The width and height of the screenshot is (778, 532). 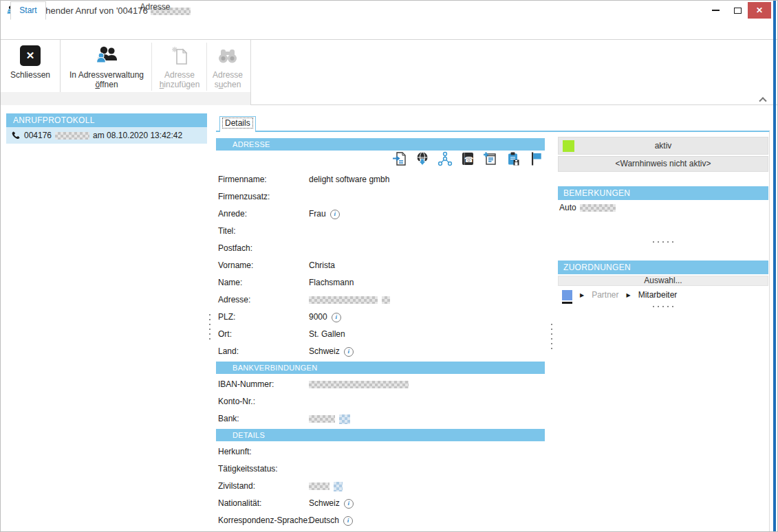 What do you see at coordinates (663, 280) in the screenshot?
I see `auswahl-button: Auswahl...` at bounding box center [663, 280].